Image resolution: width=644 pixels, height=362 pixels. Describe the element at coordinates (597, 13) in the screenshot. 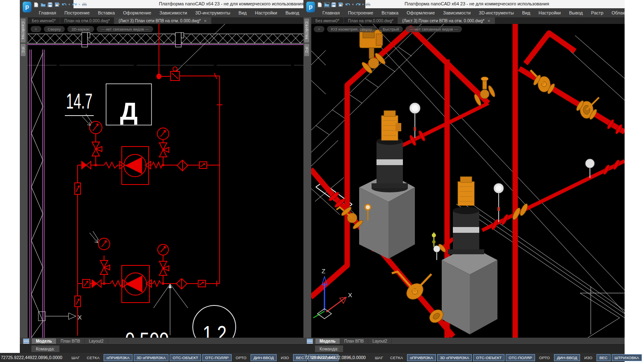

I see `menu-item: Растр` at that location.